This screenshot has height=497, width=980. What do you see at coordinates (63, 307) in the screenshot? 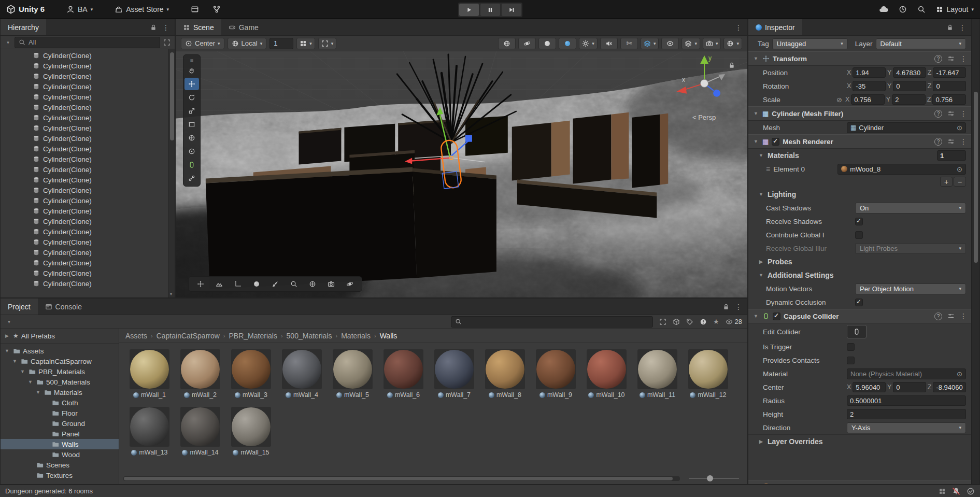
I see `tab-console: Console` at bounding box center [63, 307].